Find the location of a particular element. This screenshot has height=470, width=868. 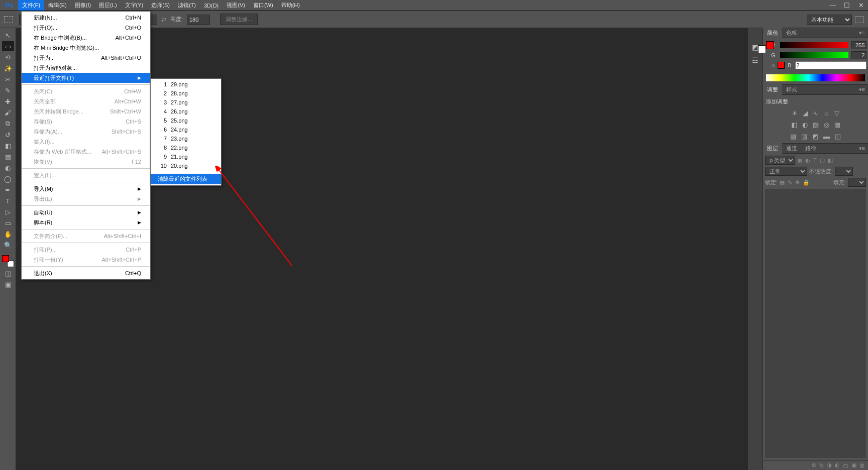

move-tool-icon: ↖ is located at coordinates (8, 35).